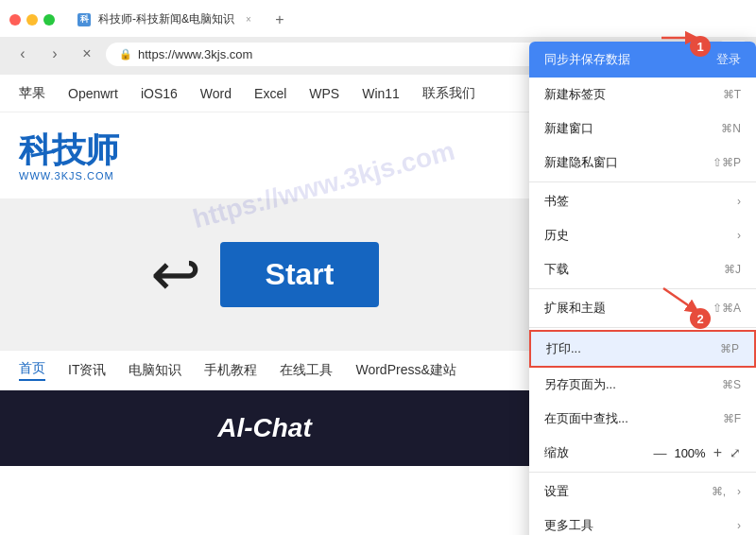  I want to click on extensions-shortcut: ⇧⌘A, so click(727, 308).